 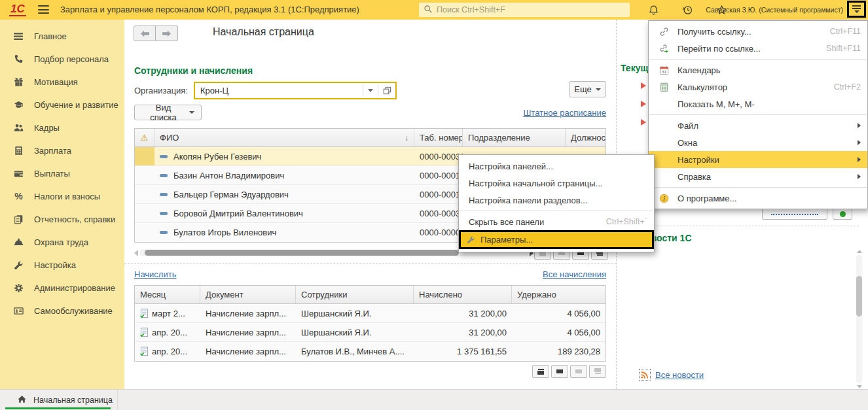 What do you see at coordinates (795, 214) in the screenshot?
I see `partially-hidden-configure-button` at bounding box center [795, 214].